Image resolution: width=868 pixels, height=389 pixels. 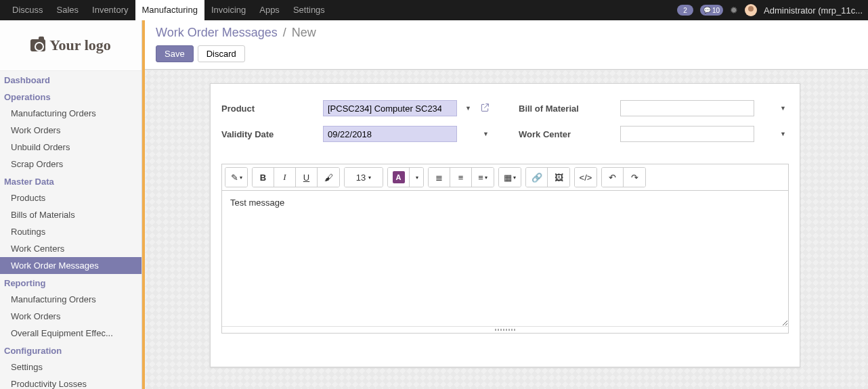 I want to click on breadcrumb: Work Order Messages / New, so click(x=505, y=31).